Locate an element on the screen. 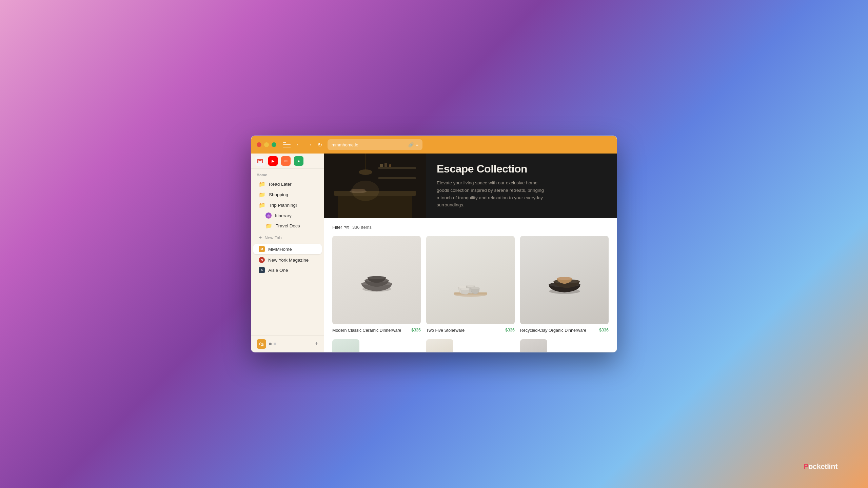  youtube-bookmark: ▶ is located at coordinates (273, 161).